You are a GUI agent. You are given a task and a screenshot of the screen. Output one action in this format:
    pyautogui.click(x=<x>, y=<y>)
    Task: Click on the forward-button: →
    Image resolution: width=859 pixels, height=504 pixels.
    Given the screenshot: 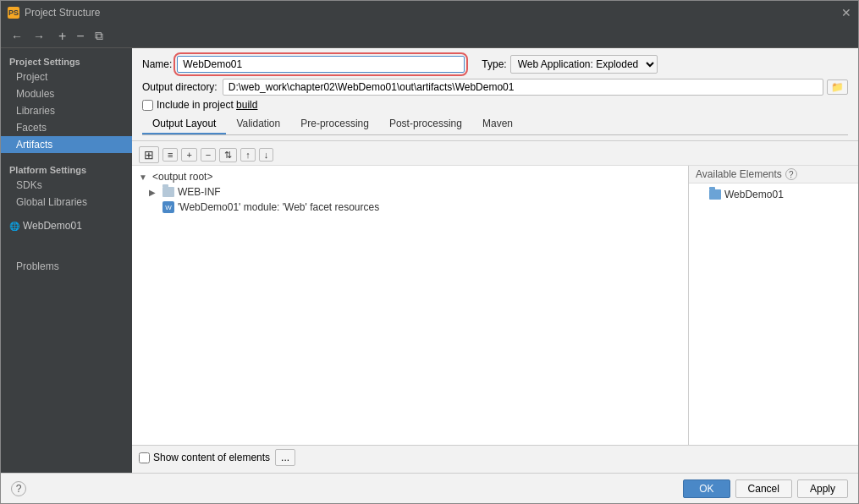 What is the action you would take?
    pyautogui.click(x=39, y=36)
    